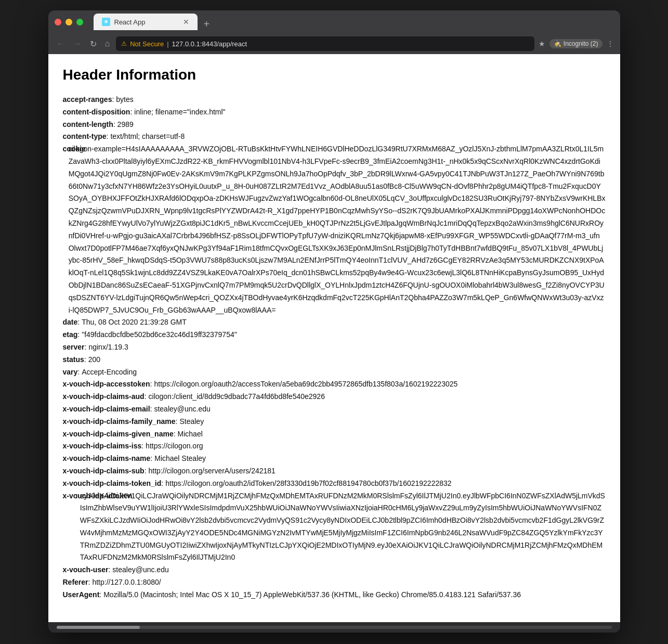 This screenshot has height=644, width=668. Describe the element at coordinates (334, 627) in the screenshot. I see `bottom-bar` at that location.